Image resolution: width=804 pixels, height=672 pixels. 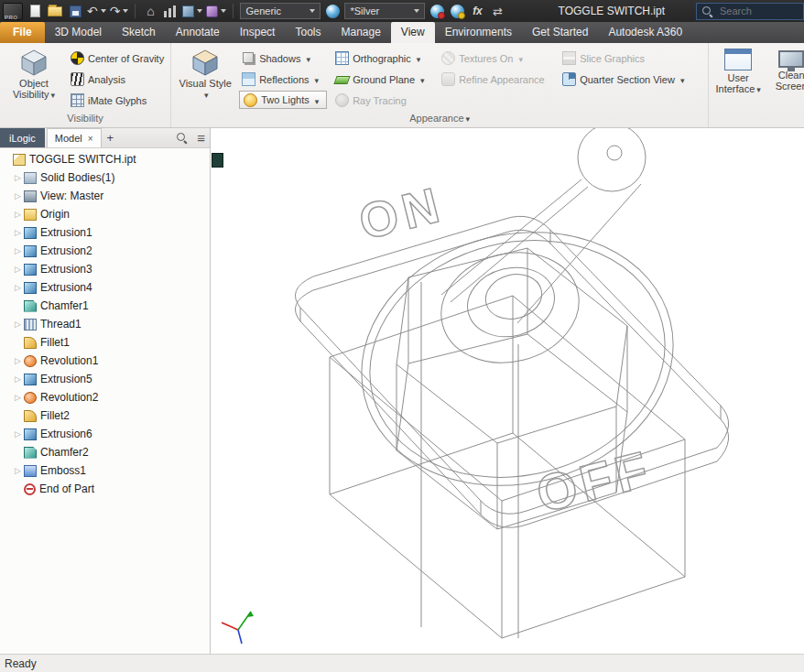 What do you see at coordinates (34, 79) in the screenshot?
I see `object-visibility-button: Object Visibility` at bounding box center [34, 79].